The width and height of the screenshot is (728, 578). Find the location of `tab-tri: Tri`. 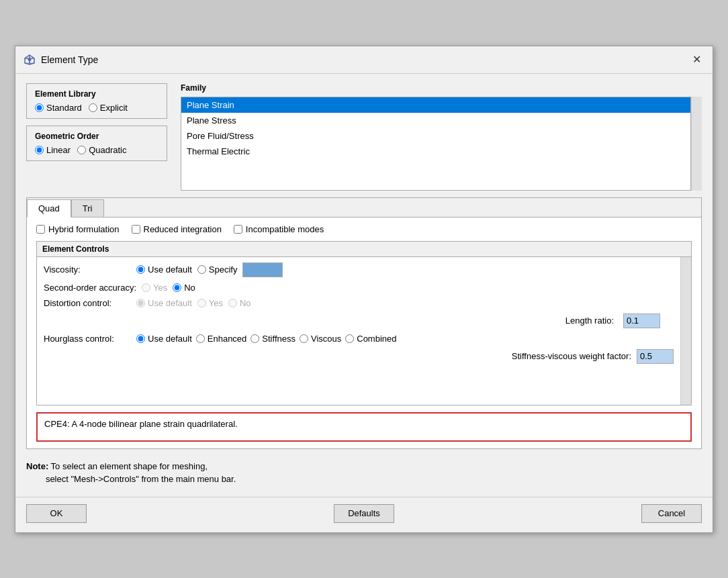

tab-tri: Tri is located at coordinates (87, 208).